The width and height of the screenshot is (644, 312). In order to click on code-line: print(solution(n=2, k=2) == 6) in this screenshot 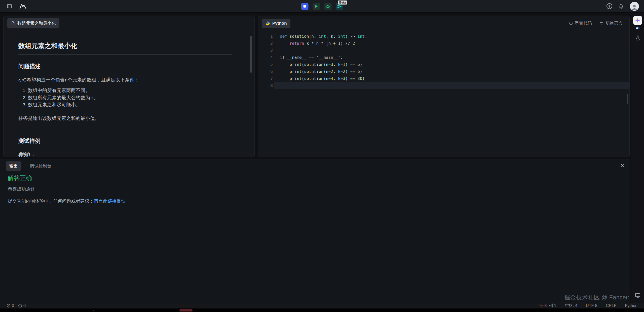, I will do `click(452, 72)`.